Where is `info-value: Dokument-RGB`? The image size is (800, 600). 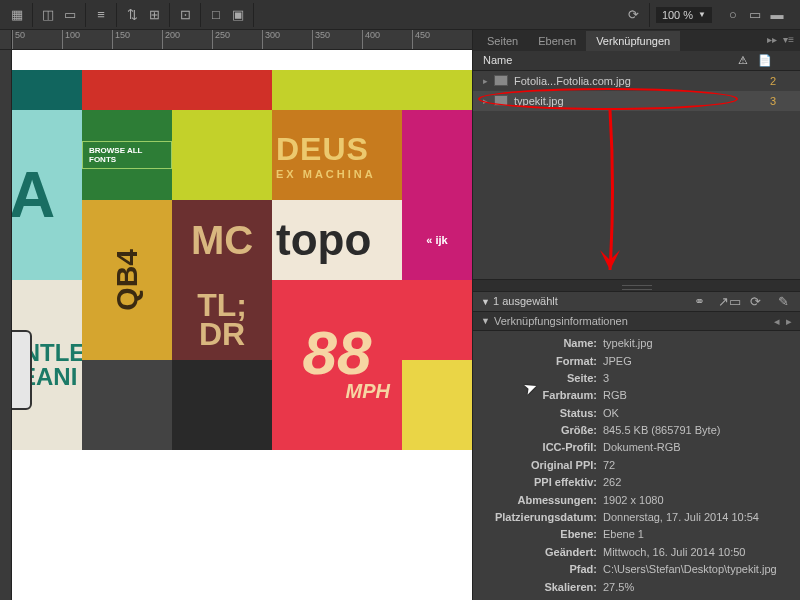 info-value: Dokument-RGB is located at coordinates (642, 448).